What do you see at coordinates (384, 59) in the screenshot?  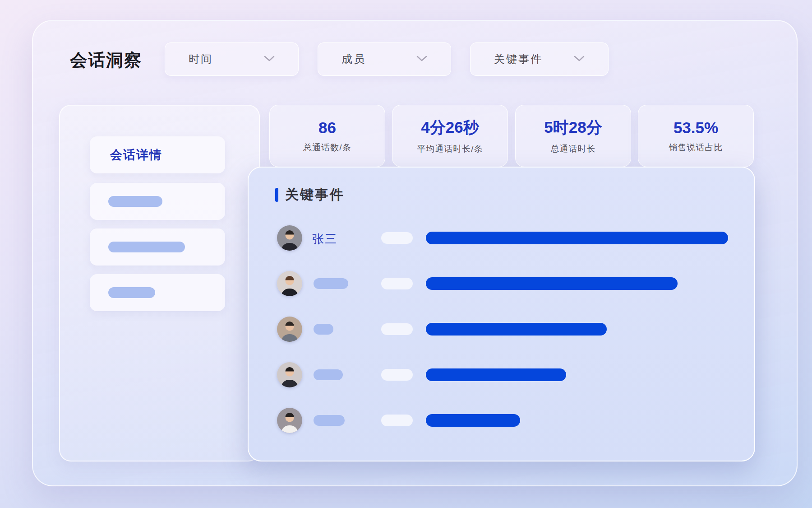 I see `filter-dropdown-member: 成员` at bounding box center [384, 59].